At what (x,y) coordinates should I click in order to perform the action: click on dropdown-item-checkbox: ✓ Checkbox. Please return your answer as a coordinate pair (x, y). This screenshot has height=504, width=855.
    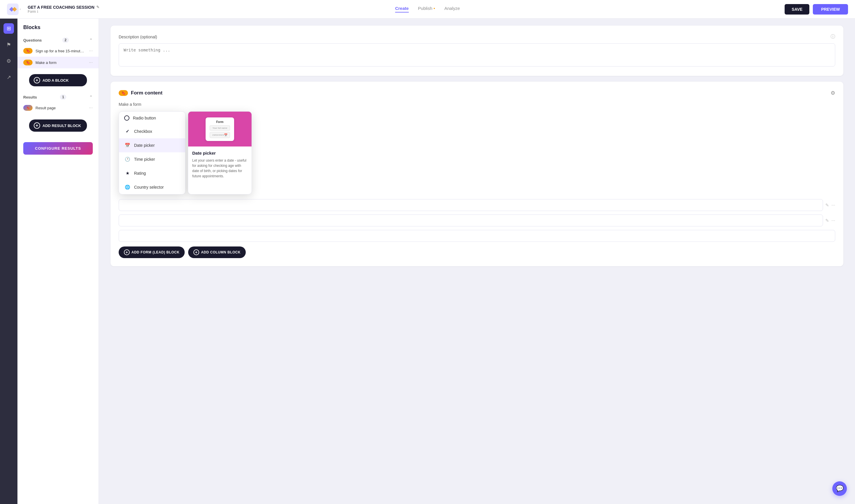
    Looking at the image, I should click on (152, 131).